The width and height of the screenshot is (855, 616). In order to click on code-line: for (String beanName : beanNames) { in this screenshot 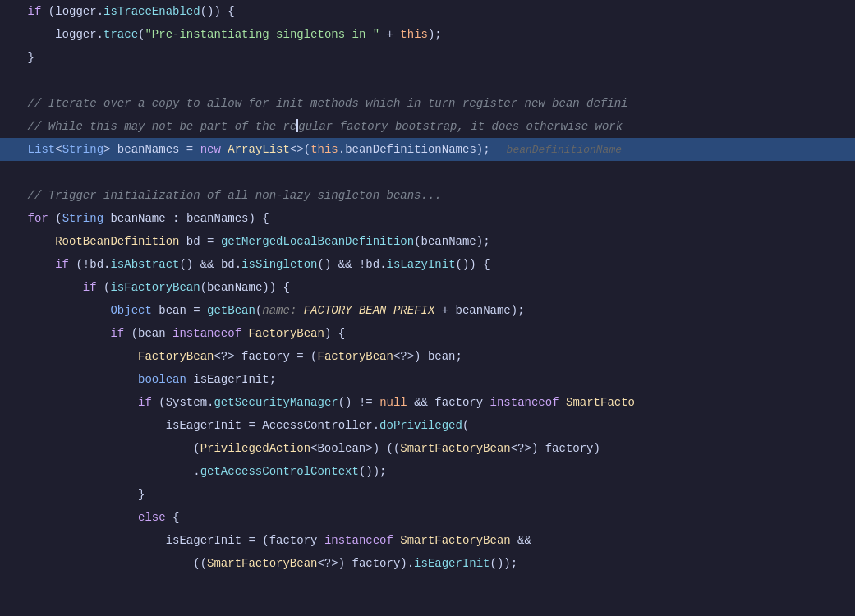, I will do `click(427, 218)`.